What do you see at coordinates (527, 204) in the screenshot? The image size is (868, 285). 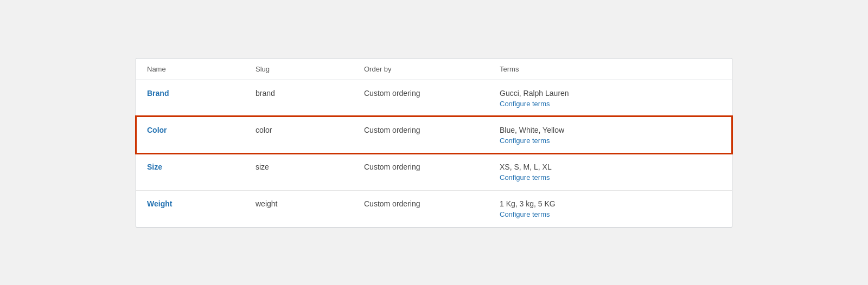 I see `terms-list-weight: 1 Kg, 3 kg, 5 KG` at bounding box center [527, 204].